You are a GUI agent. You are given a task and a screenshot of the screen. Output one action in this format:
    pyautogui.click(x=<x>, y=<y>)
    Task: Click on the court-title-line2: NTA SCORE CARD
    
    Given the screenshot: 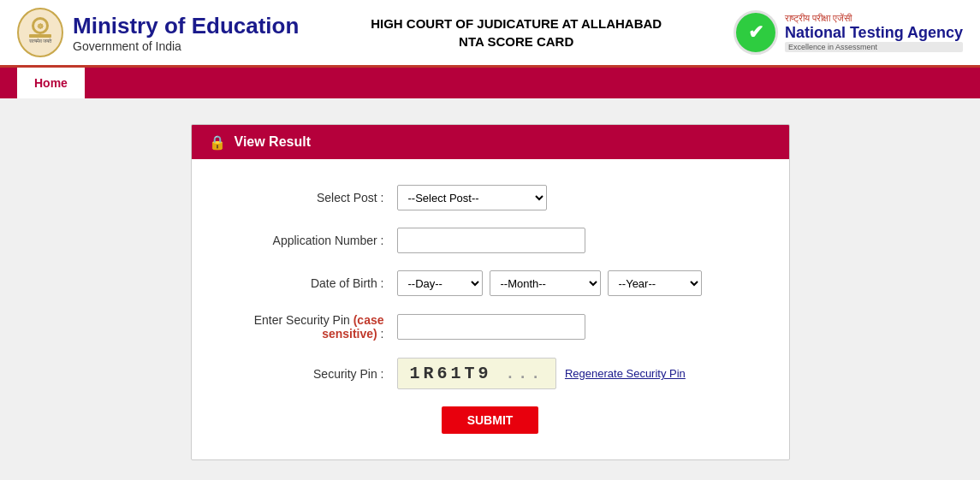 What is the action you would take?
    pyautogui.click(x=516, y=41)
    